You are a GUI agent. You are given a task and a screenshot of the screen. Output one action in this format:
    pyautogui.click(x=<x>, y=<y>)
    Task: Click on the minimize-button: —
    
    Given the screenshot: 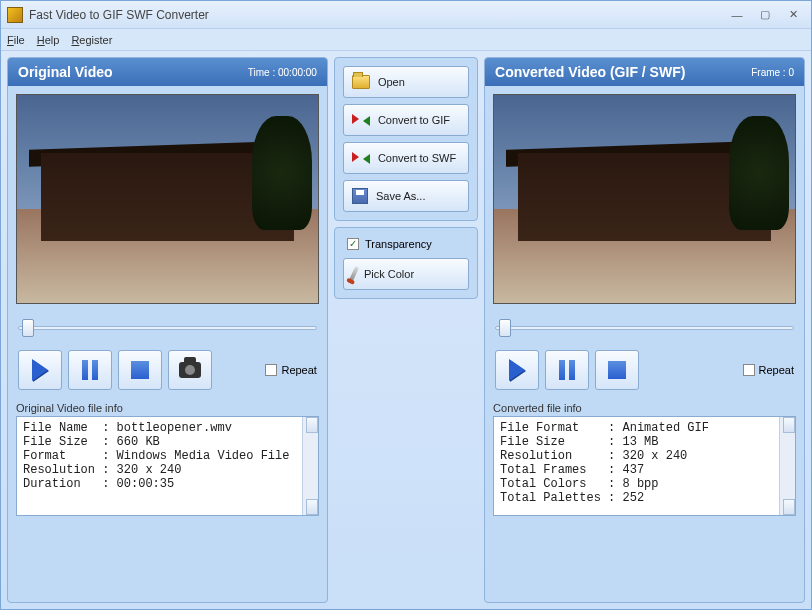 What is the action you would take?
    pyautogui.click(x=737, y=15)
    